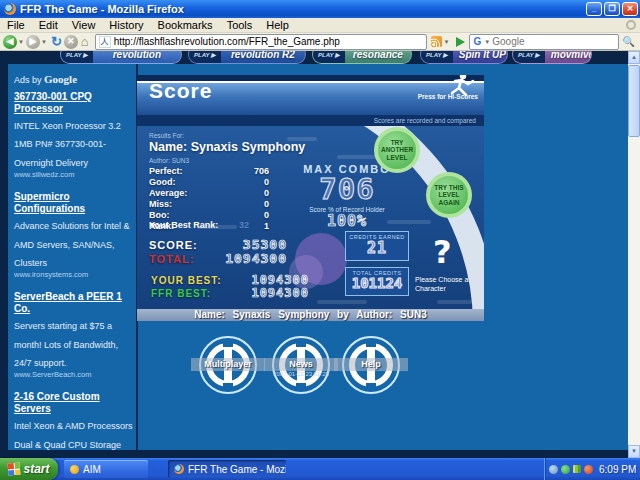  I want to click on volume-tray-icon, so click(577, 469).